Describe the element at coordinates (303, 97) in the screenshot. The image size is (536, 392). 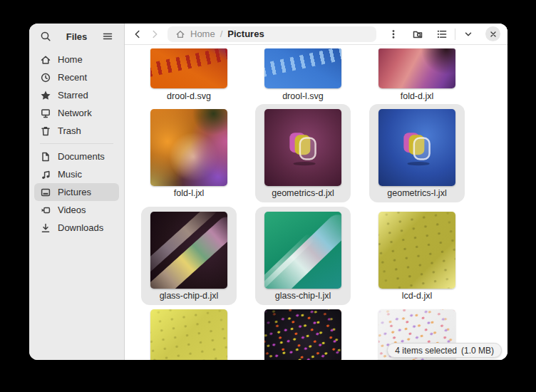
I see `file-name: drool-l.svg` at that location.